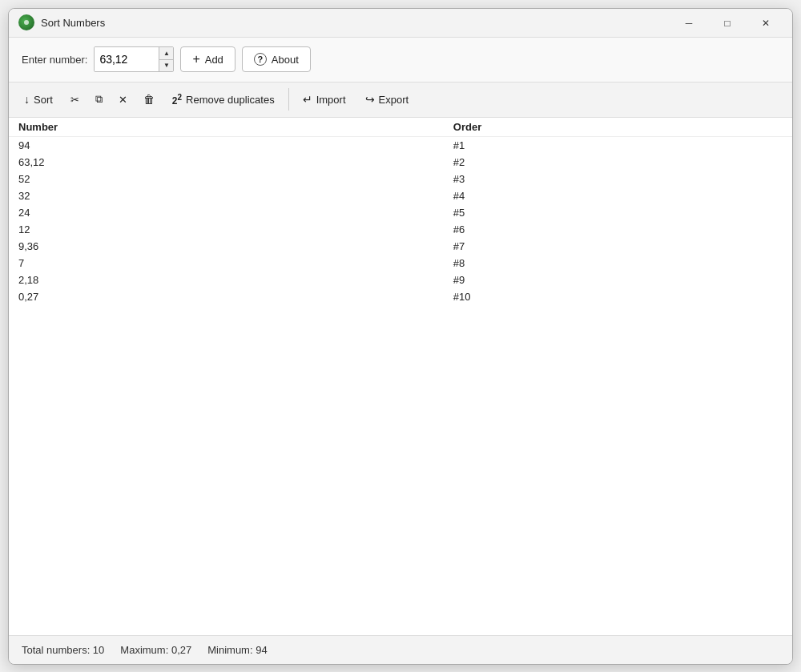 This screenshot has width=801, height=672. What do you see at coordinates (766, 23) in the screenshot?
I see `close-button: ✕` at bounding box center [766, 23].